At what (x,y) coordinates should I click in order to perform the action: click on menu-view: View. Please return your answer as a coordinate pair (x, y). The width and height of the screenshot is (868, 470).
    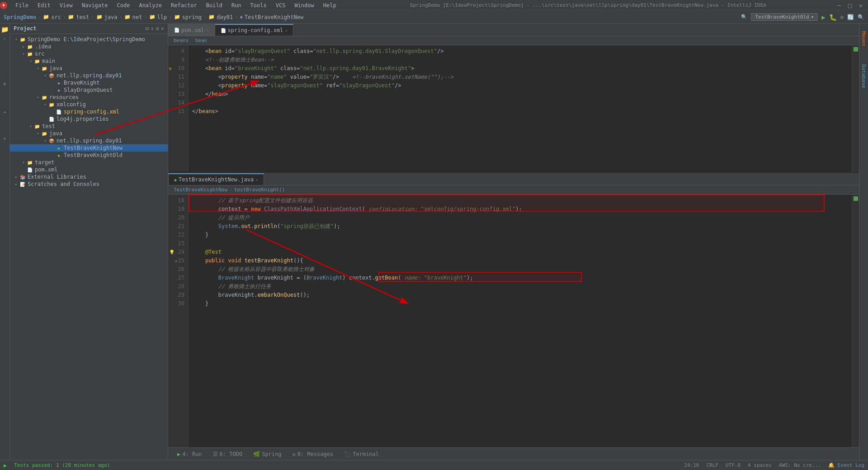
    Looking at the image, I should click on (66, 5).